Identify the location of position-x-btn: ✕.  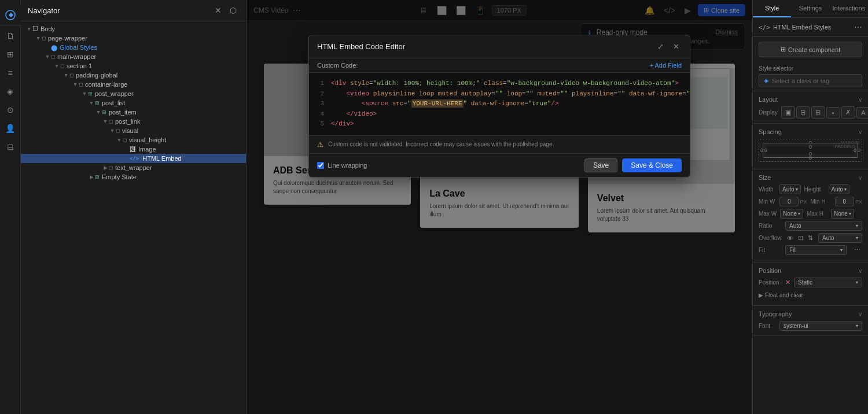
(788, 282).